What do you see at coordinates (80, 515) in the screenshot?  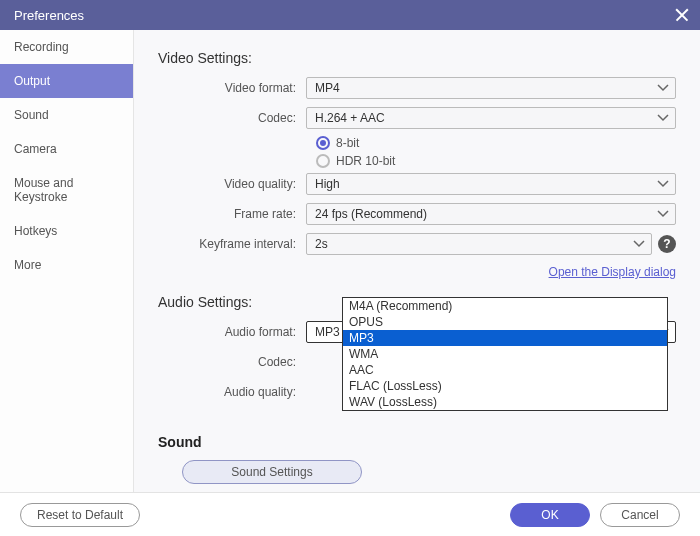 I see `reset-to-default-button: Reset to Default` at bounding box center [80, 515].